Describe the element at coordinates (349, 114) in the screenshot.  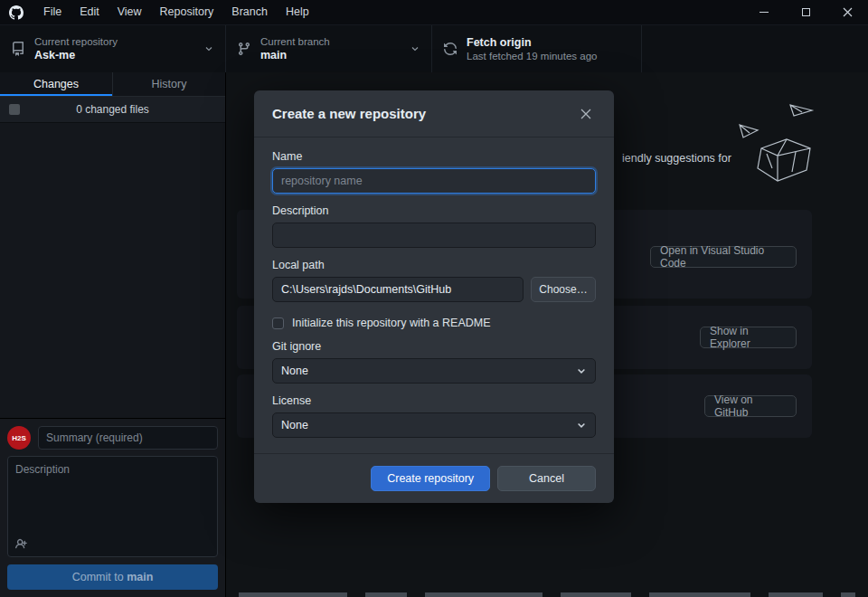
I see `dialog-title: Create a new repository` at that location.